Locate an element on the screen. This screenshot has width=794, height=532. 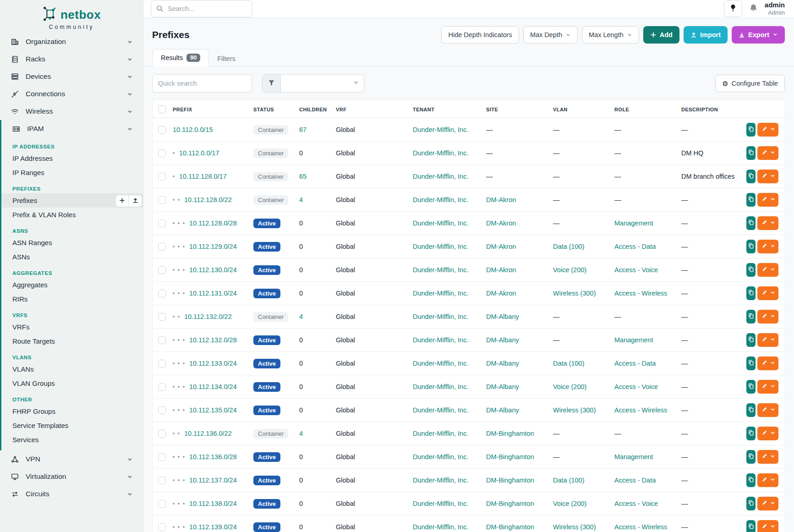
select-all-checkbox is located at coordinates (162, 109).